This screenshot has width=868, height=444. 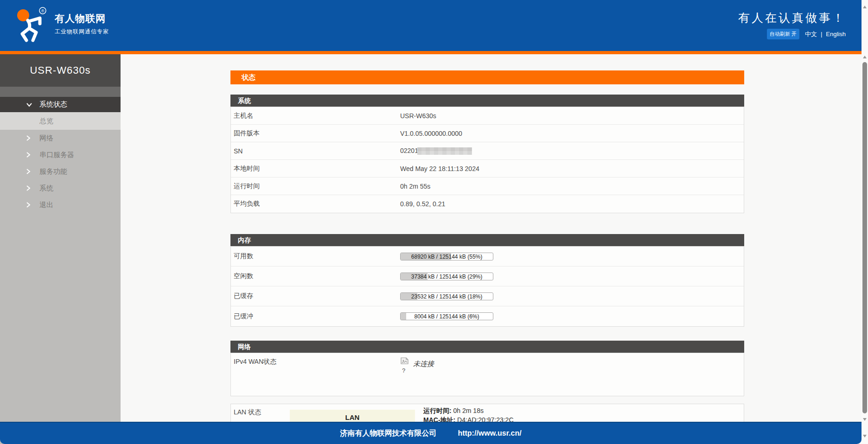 What do you see at coordinates (60, 155) in the screenshot?
I see `sidebar-item-serial-server: 串口服务器` at bounding box center [60, 155].